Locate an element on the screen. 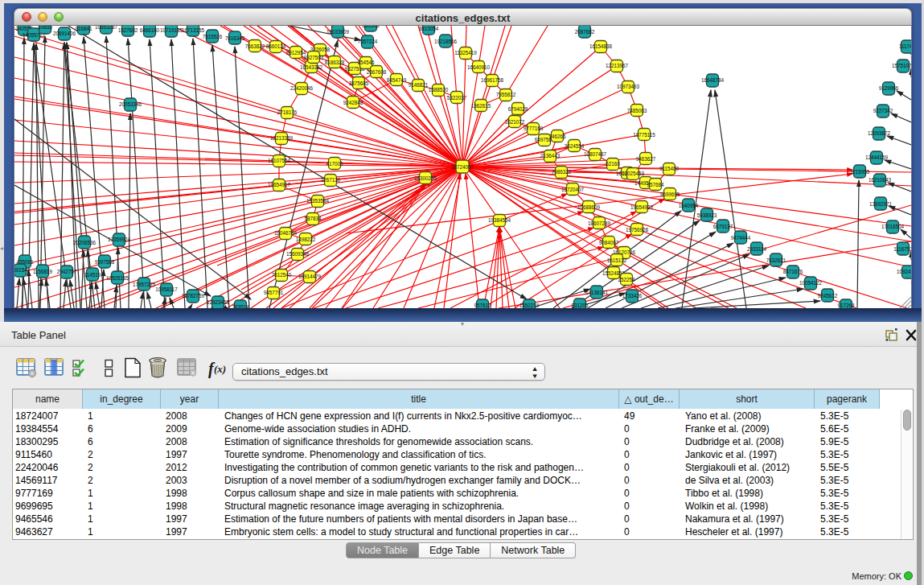  svg-text: 17016504 is located at coordinates (893, 227).